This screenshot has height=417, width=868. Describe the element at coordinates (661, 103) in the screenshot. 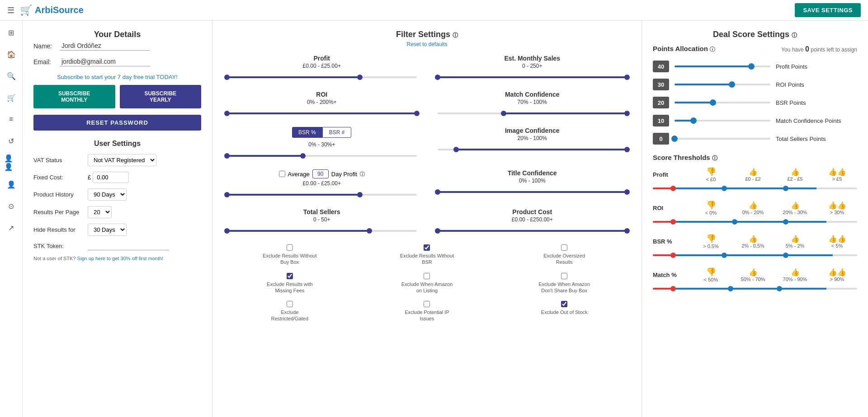

I see `bsr-points-badge: 20` at that location.